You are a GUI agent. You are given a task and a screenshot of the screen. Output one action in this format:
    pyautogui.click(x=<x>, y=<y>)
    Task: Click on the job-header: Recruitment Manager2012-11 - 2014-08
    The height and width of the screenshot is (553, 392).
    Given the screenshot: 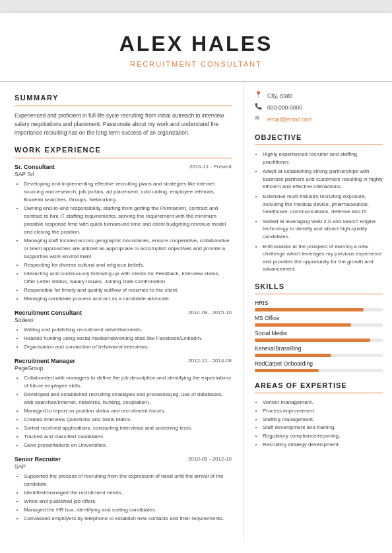 What is the action you would take?
    pyautogui.click(x=123, y=361)
    